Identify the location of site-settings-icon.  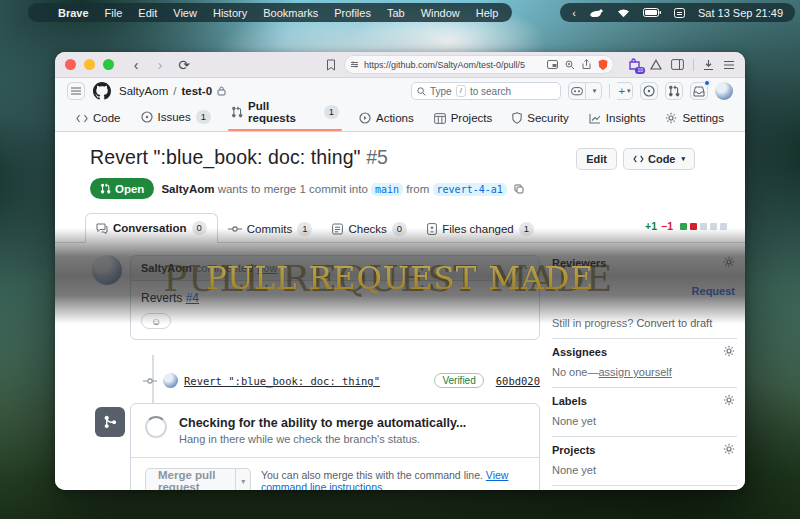
(354, 64).